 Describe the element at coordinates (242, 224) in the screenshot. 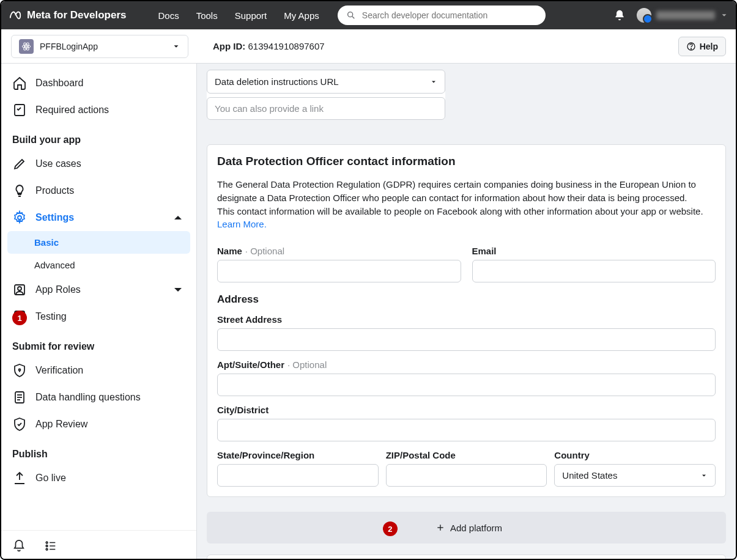

I see `learn-more-link: Learn More.` at that location.